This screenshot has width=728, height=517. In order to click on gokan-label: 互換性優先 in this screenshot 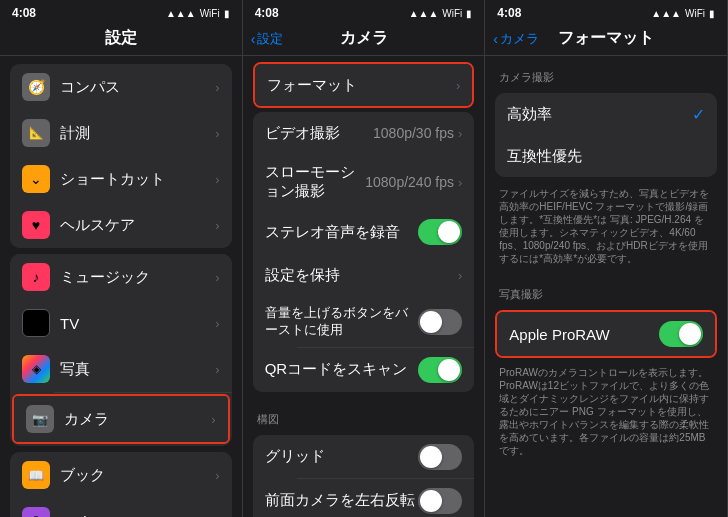, I will do `click(606, 156)`.